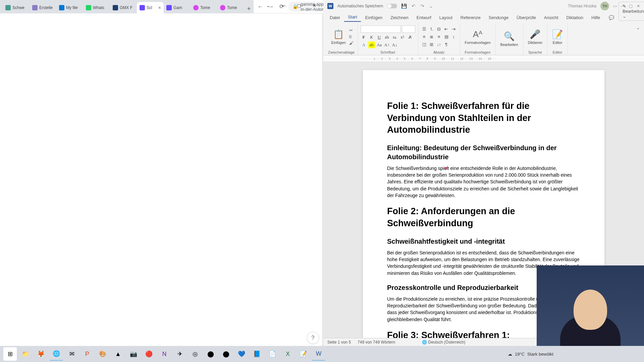 The width and height of the screenshot is (644, 362). I want to click on undo-icon: ↶, so click(414, 6).